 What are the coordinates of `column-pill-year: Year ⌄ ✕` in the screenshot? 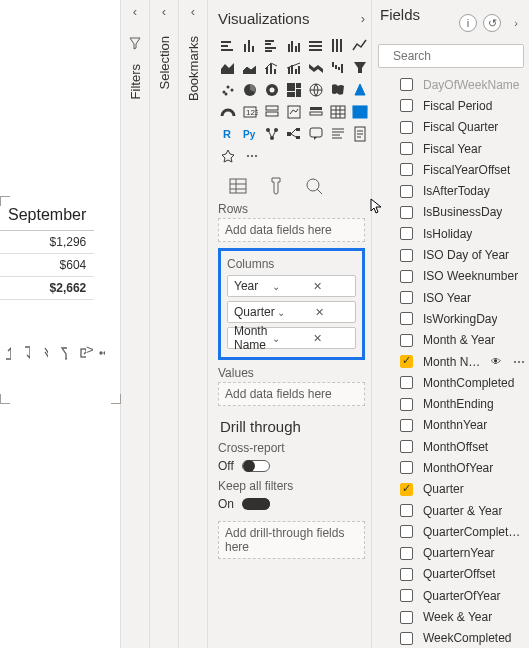 It's located at (292, 286).